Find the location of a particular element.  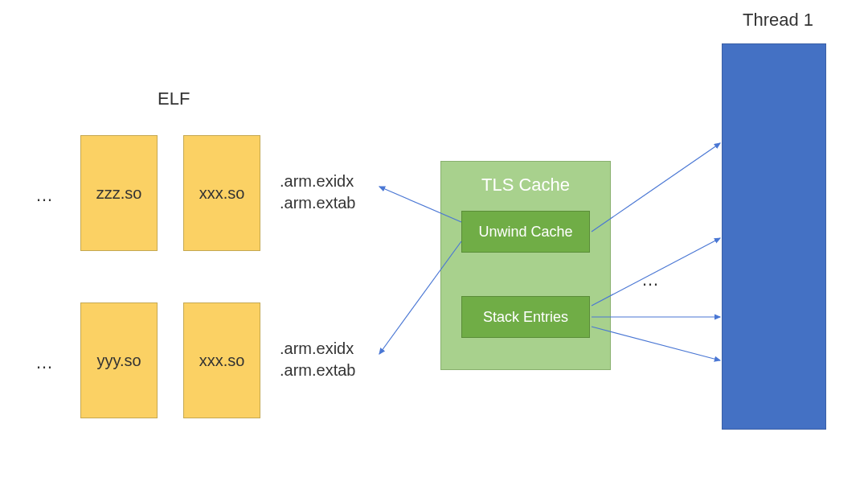

ellipsis-row2: … is located at coordinates (44, 363).